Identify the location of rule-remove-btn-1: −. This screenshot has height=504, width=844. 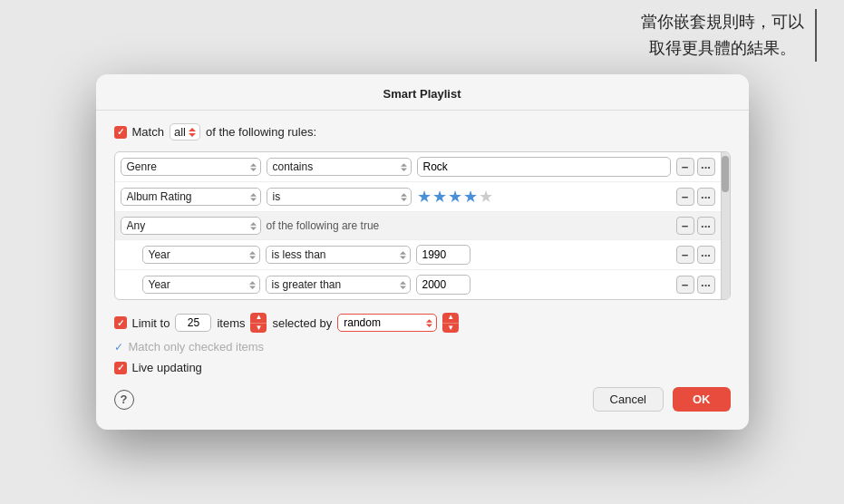
(685, 167).